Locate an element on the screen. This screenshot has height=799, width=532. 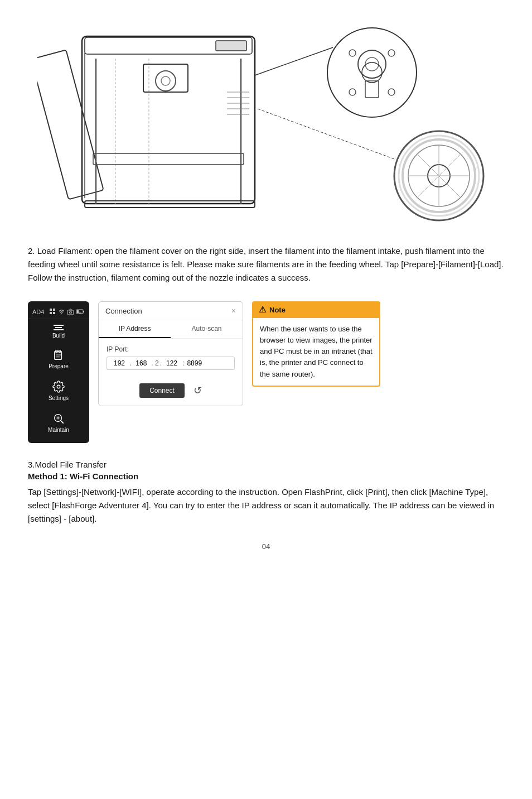
connection-dialog: Connection × IP Address Auto-scan IP Por… is located at coordinates (171, 354).